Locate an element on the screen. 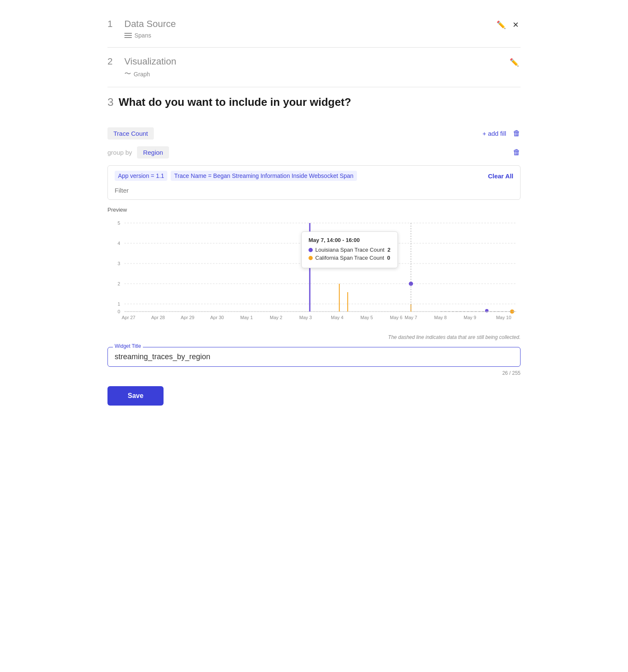  widget-title-input is located at coordinates (314, 355).